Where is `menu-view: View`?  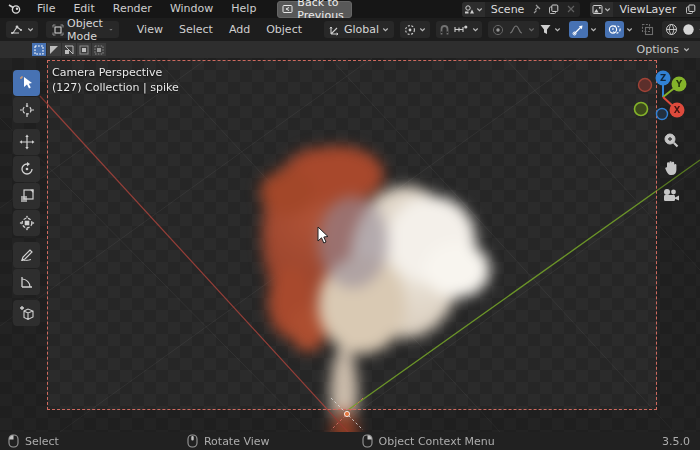 menu-view: View is located at coordinates (150, 30).